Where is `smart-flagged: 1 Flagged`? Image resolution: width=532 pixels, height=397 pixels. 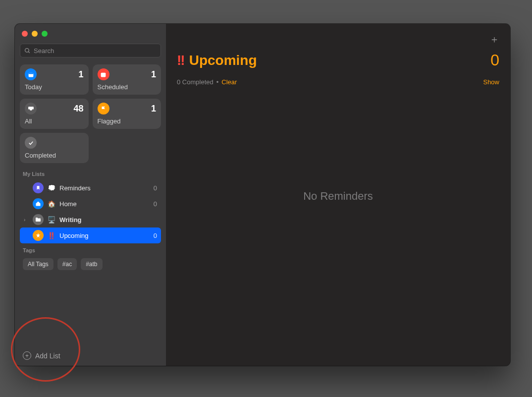
smart-flagged: 1 Flagged is located at coordinates (127, 114).